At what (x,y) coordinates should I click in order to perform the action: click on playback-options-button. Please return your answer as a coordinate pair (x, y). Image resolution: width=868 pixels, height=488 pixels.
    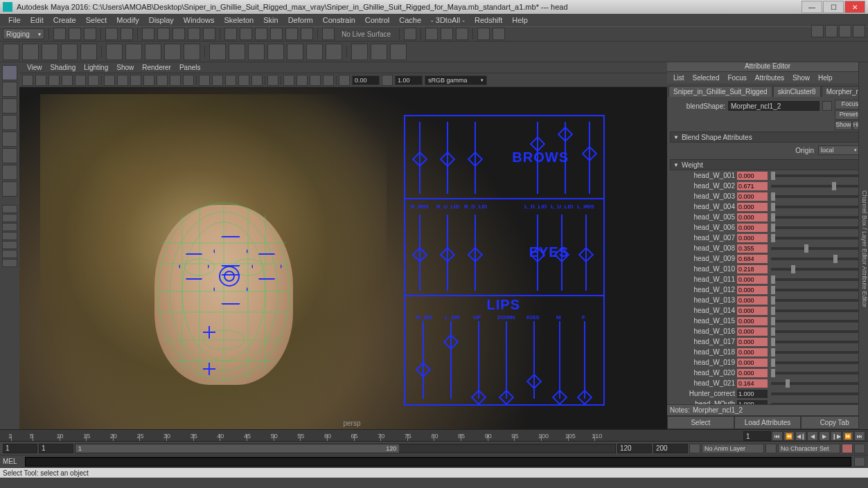
    Looking at the image, I should click on (860, 449).